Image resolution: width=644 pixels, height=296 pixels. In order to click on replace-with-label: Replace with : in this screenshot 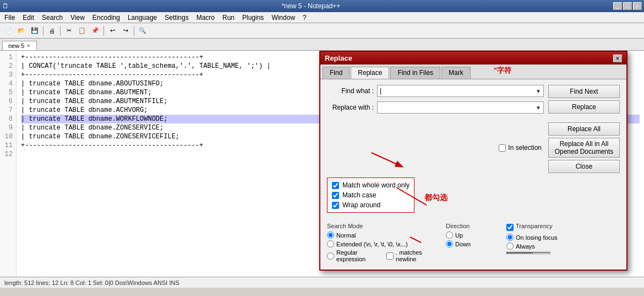, I will do `click(350, 107)`.